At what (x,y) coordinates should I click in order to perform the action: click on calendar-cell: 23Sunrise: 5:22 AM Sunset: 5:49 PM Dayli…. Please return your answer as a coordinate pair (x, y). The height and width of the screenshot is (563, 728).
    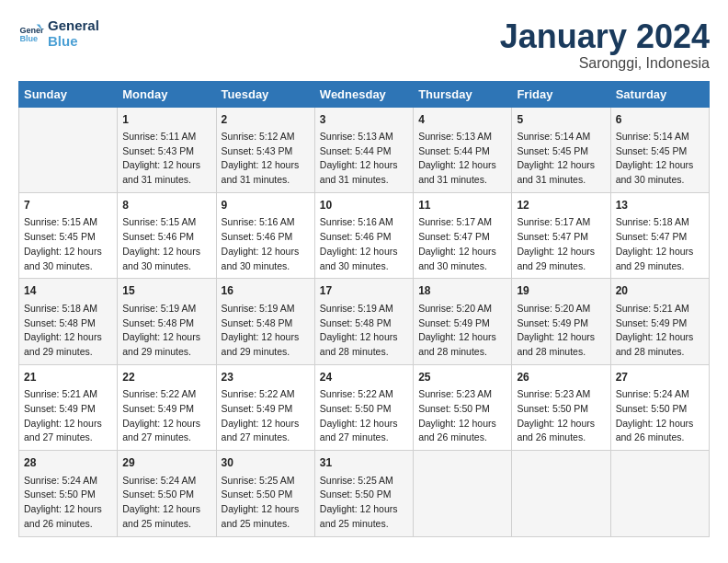
    Looking at the image, I should click on (265, 407).